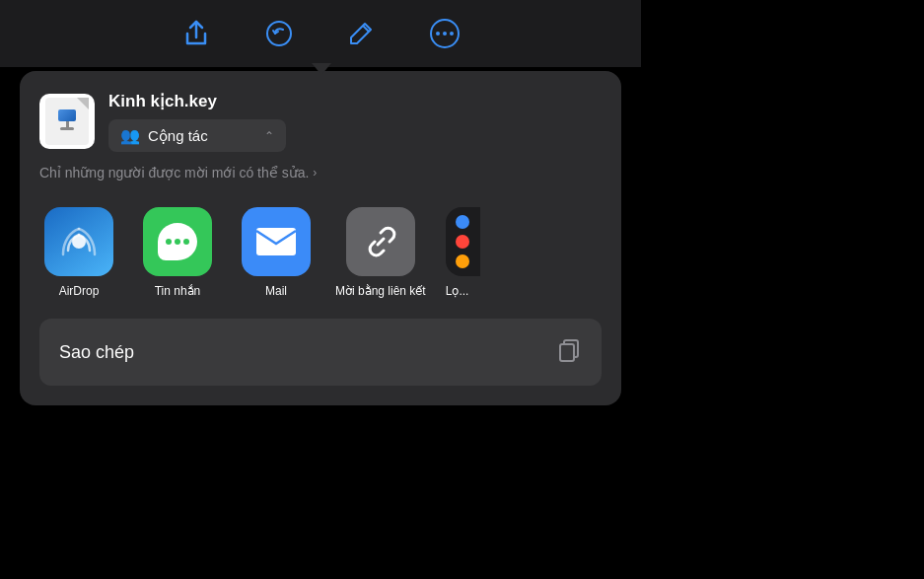 The width and height of the screenshot is (924, 579). Describe the element at coordinates (67, 121) in the screenshot. I see `file-icon` at that location.